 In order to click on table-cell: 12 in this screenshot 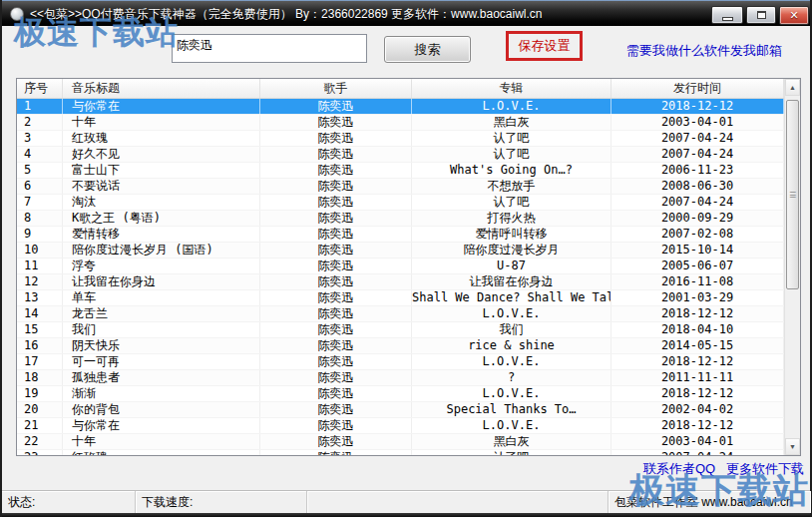, I will do `click(40, 281)`.